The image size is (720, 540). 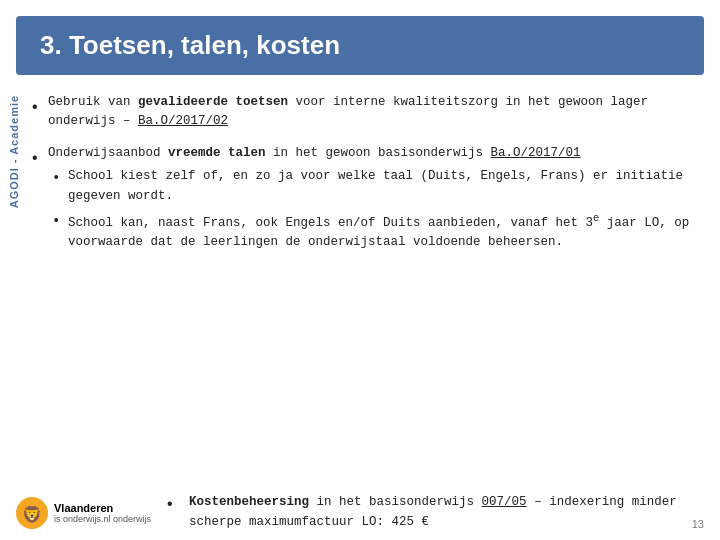 I want to click on header-bar: 3. Toetsen, talen, kosten, so click(x=360, y=46).